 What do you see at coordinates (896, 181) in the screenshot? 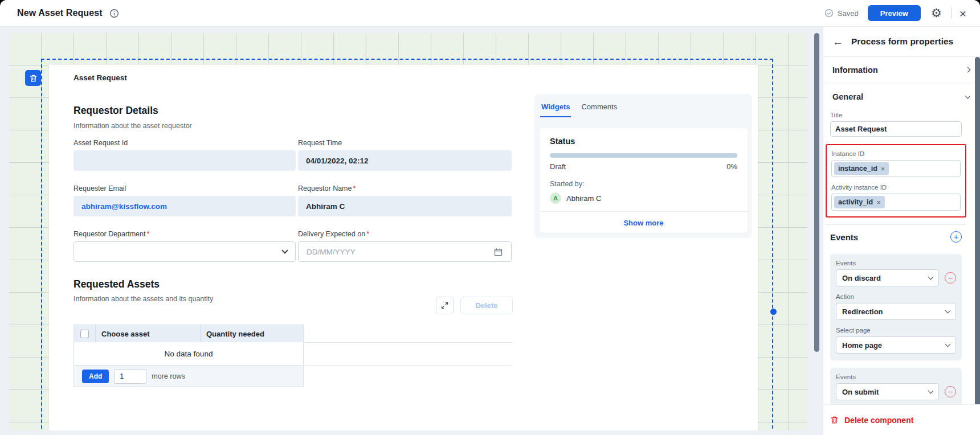
I see `highlight-red-box: Instance ID instance_id × Activity insta…` at bounding box center [896, 181].